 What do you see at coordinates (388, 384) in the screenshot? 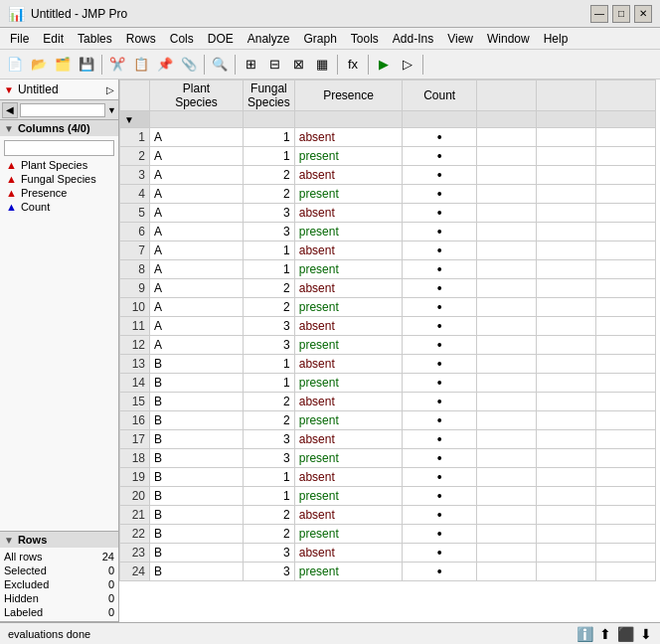
I see `table-row: 14 B 1 present •` at bounding box center [388, 384].